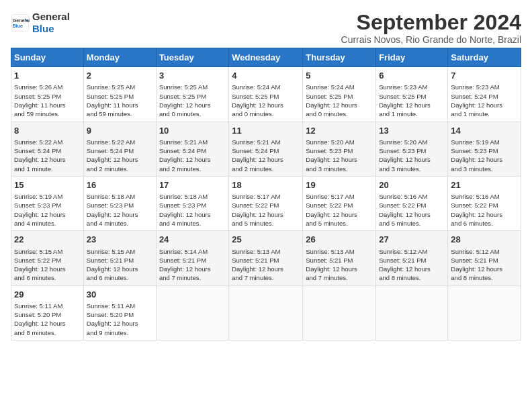 This screenshot has height=411, width=532. Describe the element at coordinates (120, 265) in the screenshot. I see `day-info: Sunrise: 5:15 AMSunset: 5:21 PMDaylight:…` at that location.